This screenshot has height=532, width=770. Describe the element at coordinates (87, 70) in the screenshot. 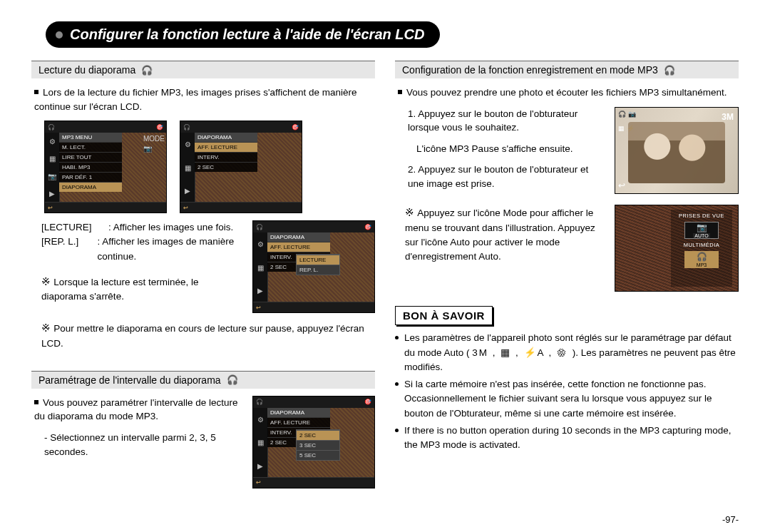

I see `section-header-label: Lecture du diaporama` at that location.